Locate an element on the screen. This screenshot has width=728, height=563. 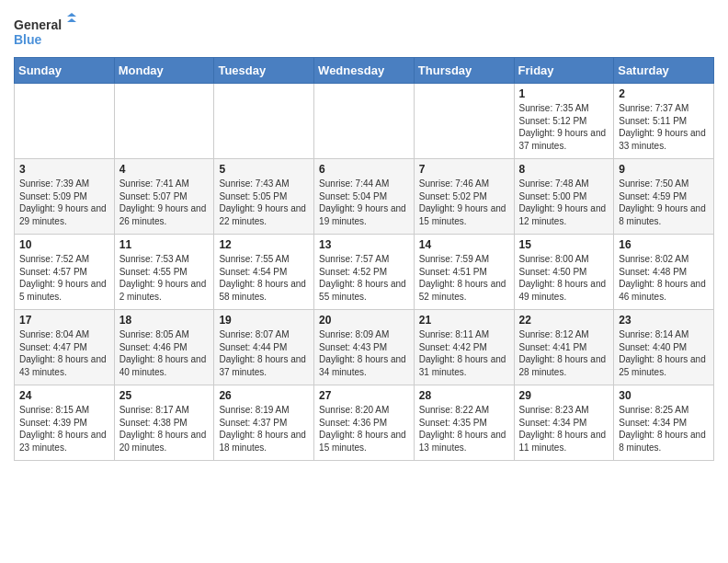
day-number: 24 is located at coordinates (64, 396).